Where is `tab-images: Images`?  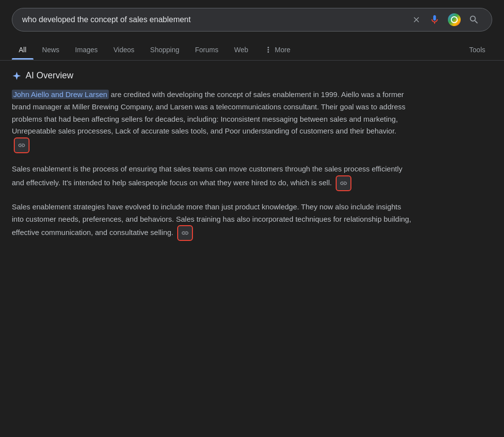 tab-images: Images is located at coordinates (87, 50).